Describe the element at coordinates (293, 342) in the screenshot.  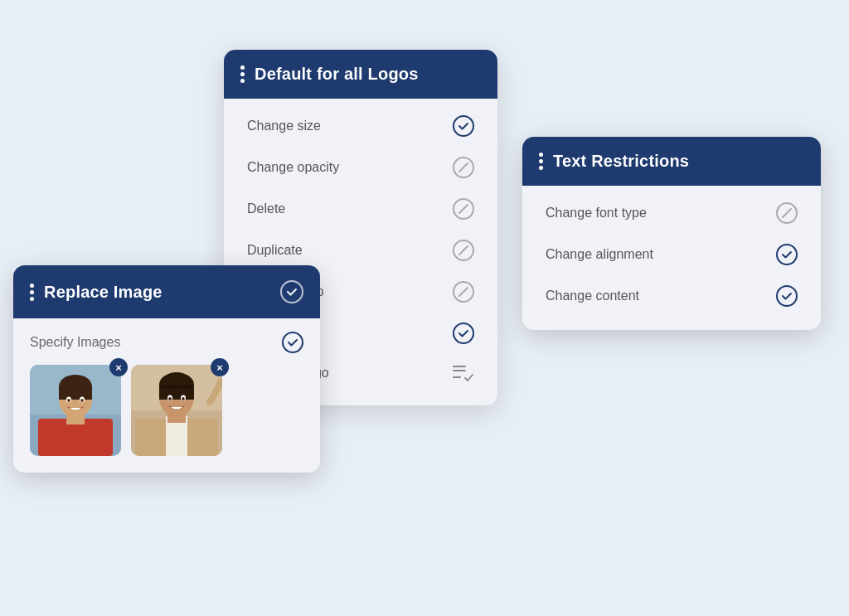
I see `check-icon-specify` at that location.